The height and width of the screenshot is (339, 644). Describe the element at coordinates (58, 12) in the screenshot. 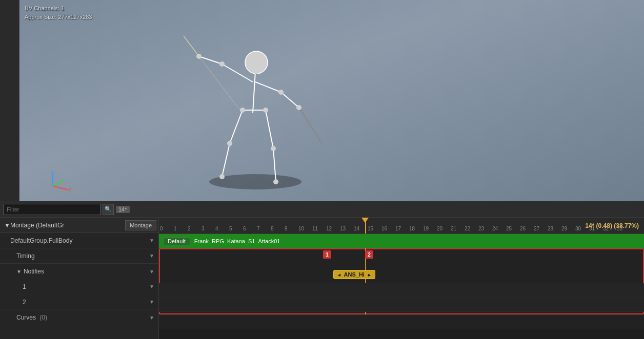

I see `viewport-info: UV Channels: 1 Approx Size: 277x127x283` at that location.